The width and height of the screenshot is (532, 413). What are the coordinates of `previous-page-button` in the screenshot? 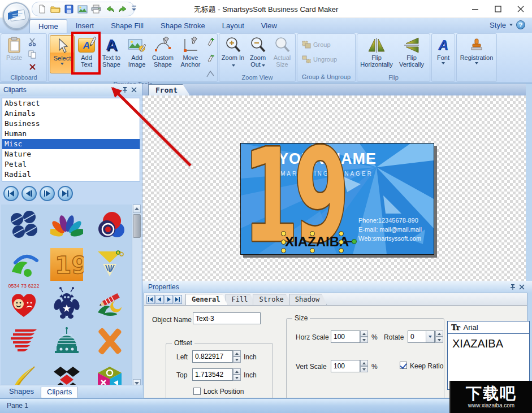 It's located at (29, 193).